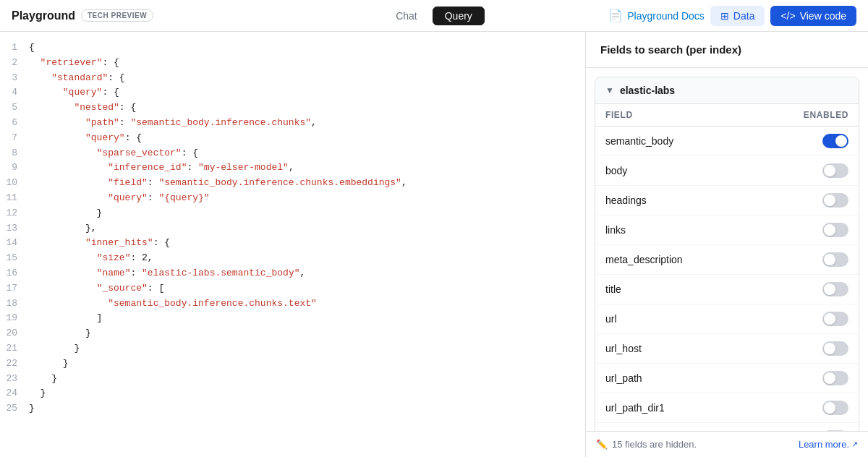 The height and width of the screenshot is (457, 868). What do you see at coordinates (301, 243) in the screenshot?
I see `line-content: "inner_hits": {` at bounding box center [301, 243].